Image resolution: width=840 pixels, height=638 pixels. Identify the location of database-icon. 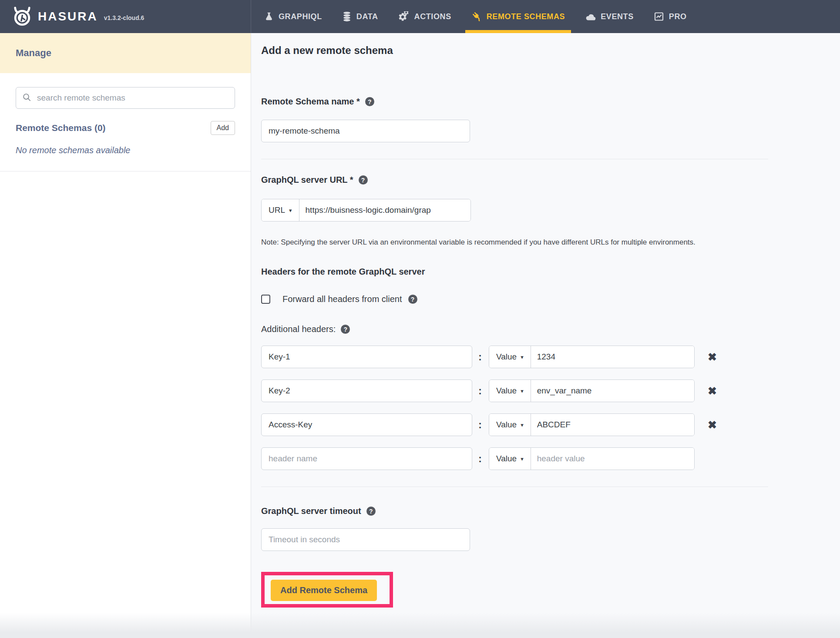
(347, 17).